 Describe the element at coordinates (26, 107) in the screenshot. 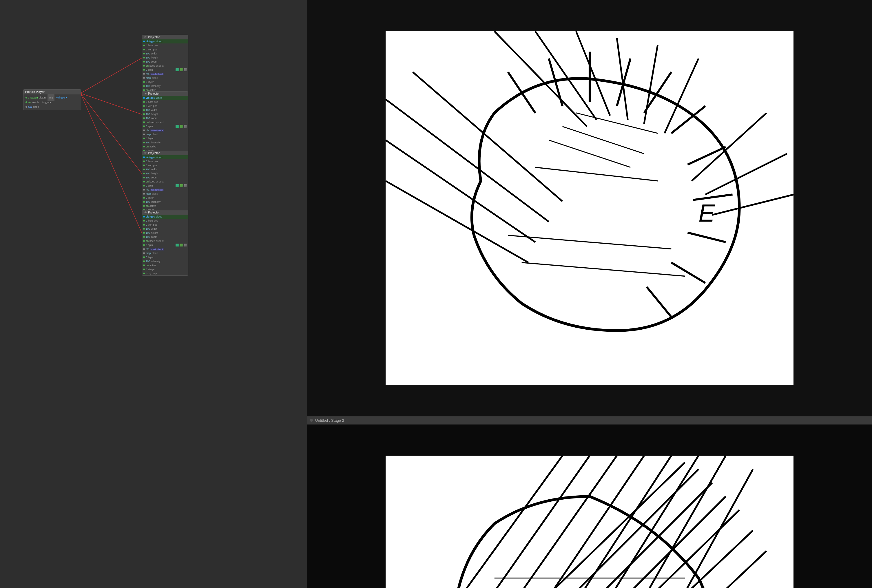

I see `port-stage` at that location.